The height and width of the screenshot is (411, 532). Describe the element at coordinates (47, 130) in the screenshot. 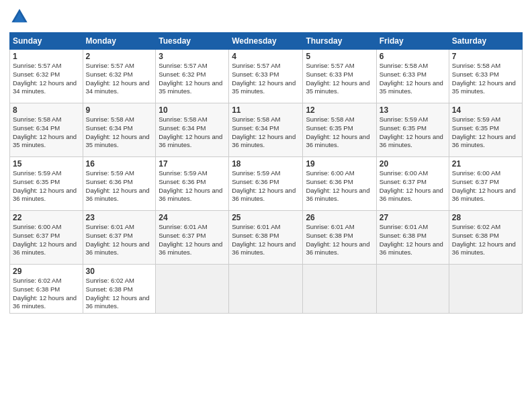

I see `calendar-cell: 8Sunrise: 5:58 AMSunset: 6:34 PMDaylight…` at that location.